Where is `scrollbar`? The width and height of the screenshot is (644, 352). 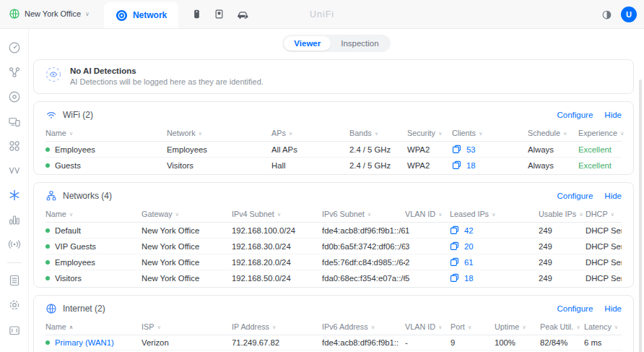 scrollbar is located at coordinates (640, 215).